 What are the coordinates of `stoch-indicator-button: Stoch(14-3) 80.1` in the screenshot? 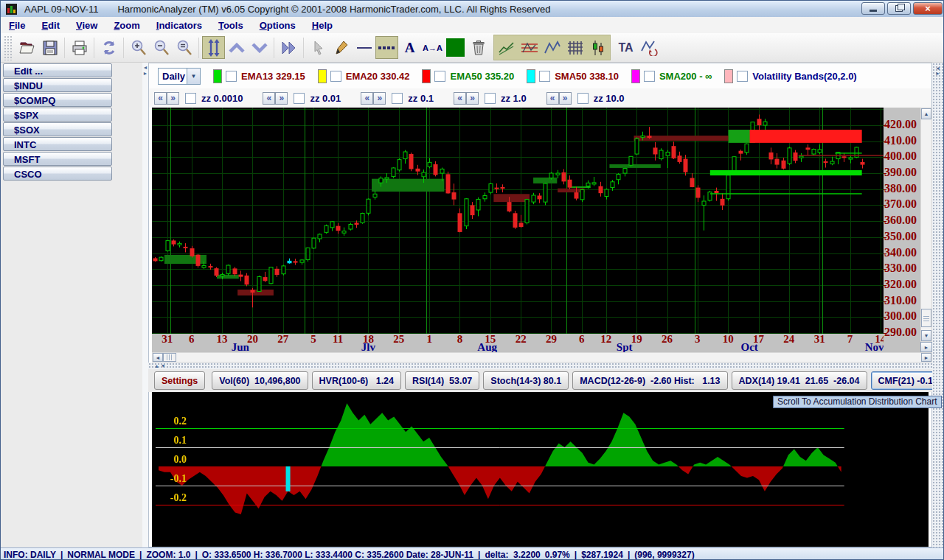 It's located at (526, 380).